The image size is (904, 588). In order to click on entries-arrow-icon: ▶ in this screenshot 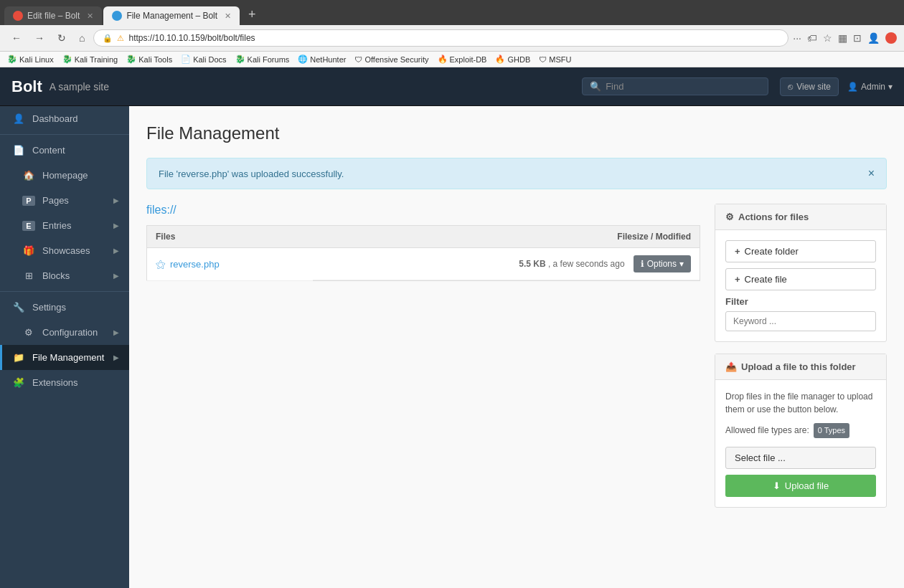, I will do `click(116, 225)`.